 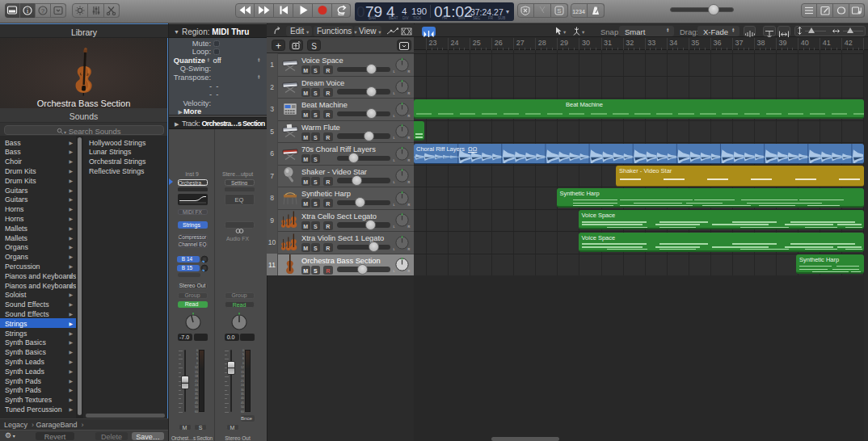 I want to click on svg-text: S, so click(x=559, y=11).